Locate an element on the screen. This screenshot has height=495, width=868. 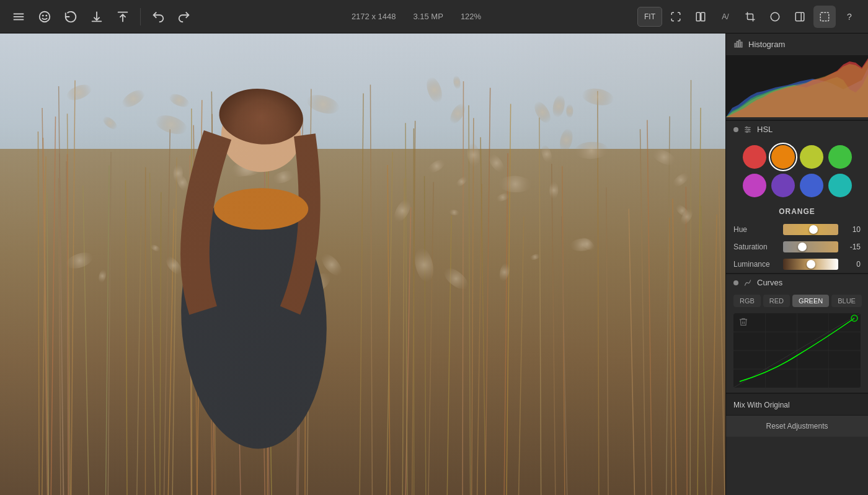
tab-red: RED is located at coordinates (776, 301).